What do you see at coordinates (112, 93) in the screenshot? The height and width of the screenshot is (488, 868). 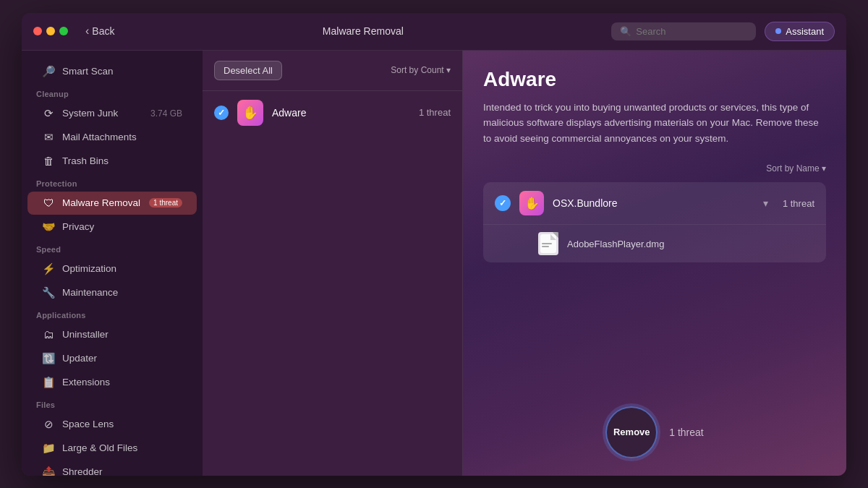 I see `sidebar-section-cleanup: Cleanup` at bounding box center [112, 93].